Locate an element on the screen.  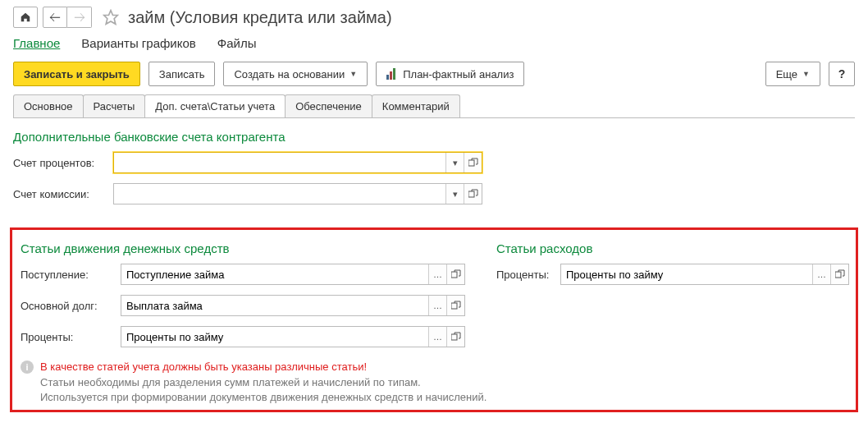
menu-main: Главное is located at coordinates (36, 43).